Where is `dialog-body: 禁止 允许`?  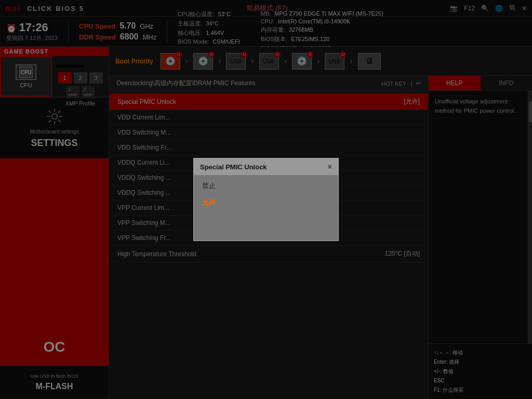 dialog-body: 禁止 允许 is located at coordinates (266, 208).